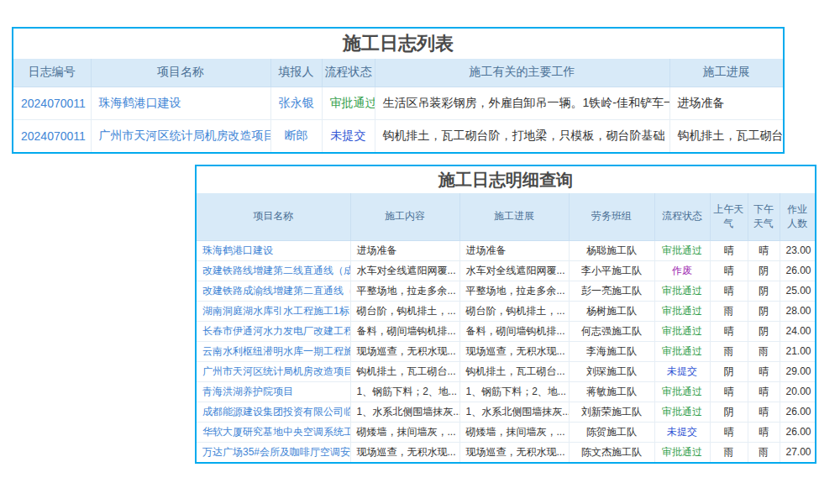 The width and height of the screenshot is (840, 504). I want to click on cell-team: 陈贺施工队, so click(612, 432).